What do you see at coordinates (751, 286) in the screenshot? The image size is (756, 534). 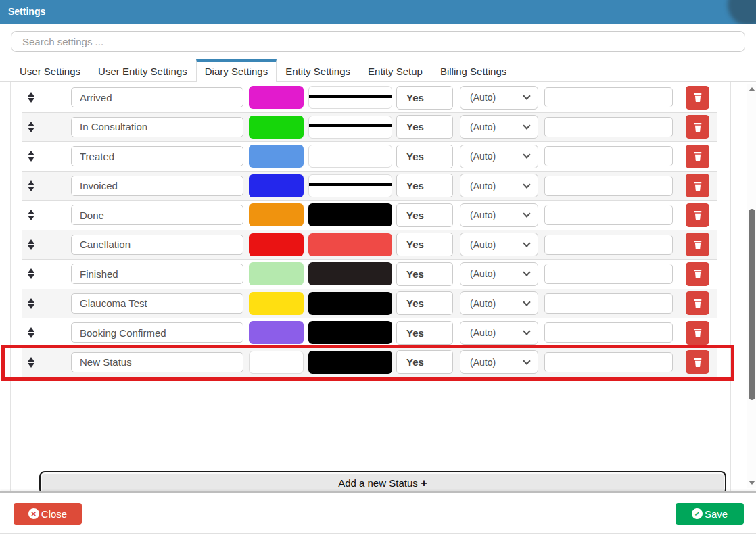 I see `scrollbar` at bounding box center [751, 286].